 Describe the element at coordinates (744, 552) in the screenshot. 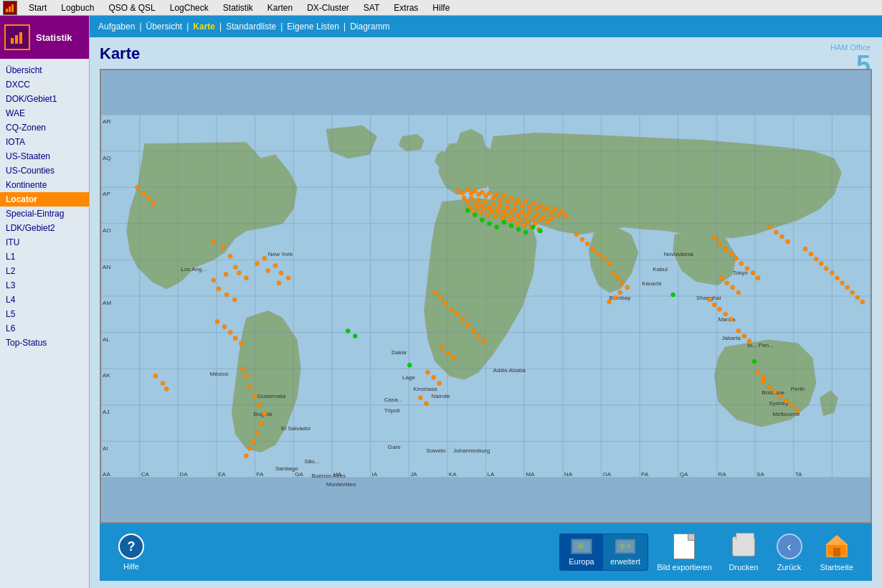

I see `print-button: Drucken` at that location.